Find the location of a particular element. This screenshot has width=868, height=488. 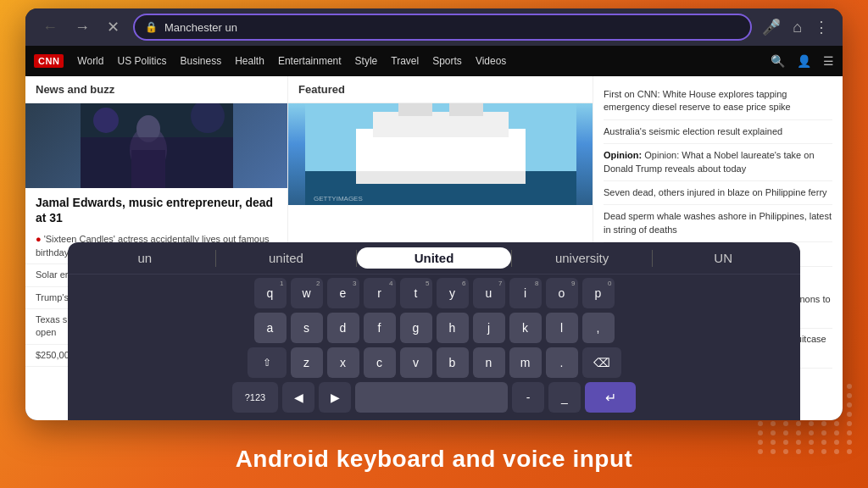

key-n: n is located at coordinates (489, 363).